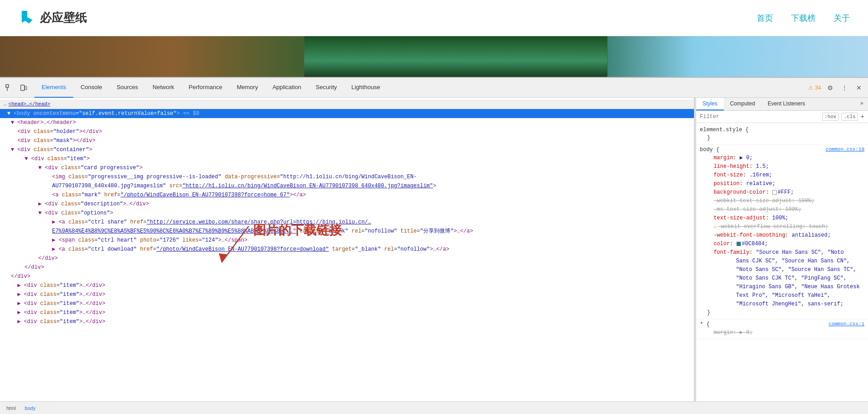 This screenshot has height=414, width=868. Describe the element at coordinates (782, 296) in the screenshot. I see `body-font-family-6: Text Pro", "Microsoft YaHei",` at that location.